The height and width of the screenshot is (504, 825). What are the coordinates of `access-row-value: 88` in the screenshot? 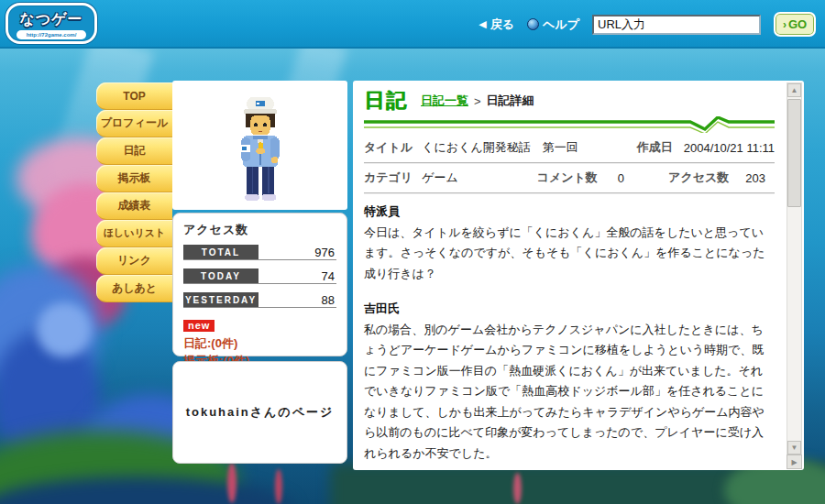 It's located at (329, 301).